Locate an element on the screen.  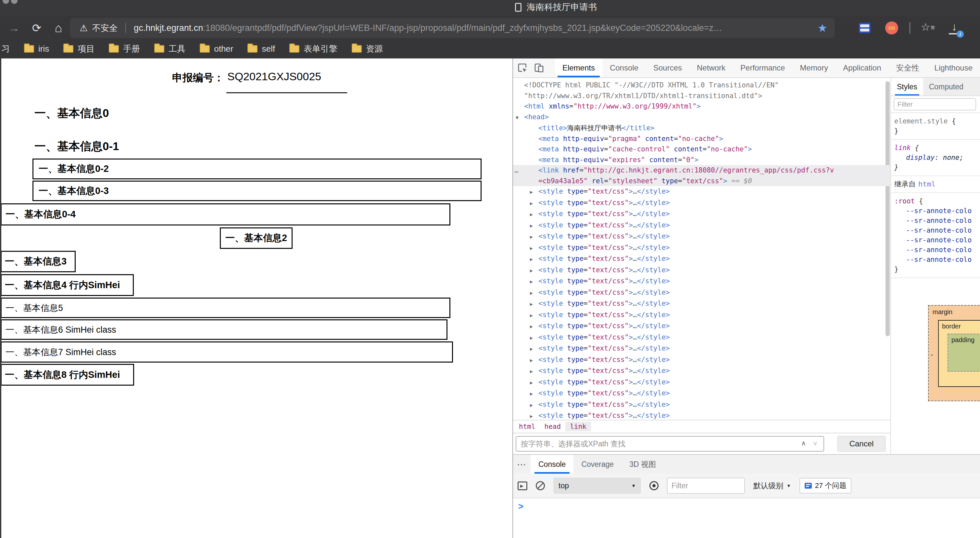
root-style-rule: :root { --sr-annote-colo--sr-annote-colo… is located at coordinates (935, 235).